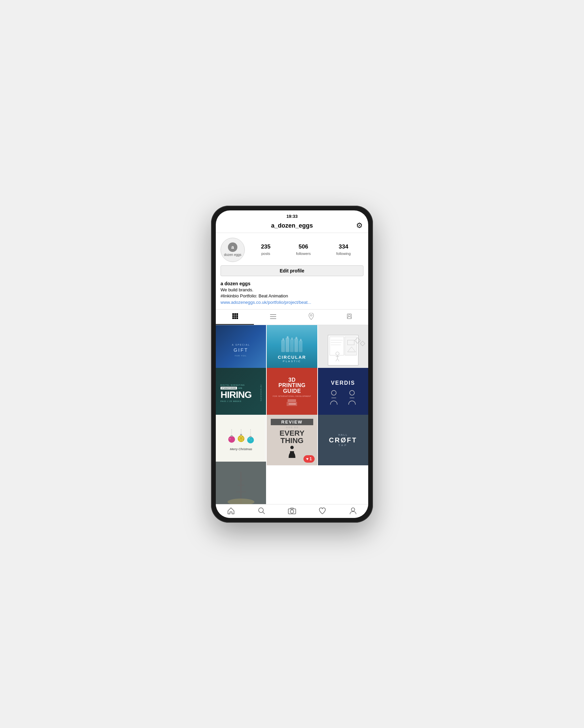  What do you see at coordinates (343, 398) in the screenshot?
I see `cell6-illustration` at bounding box center [343, 398].